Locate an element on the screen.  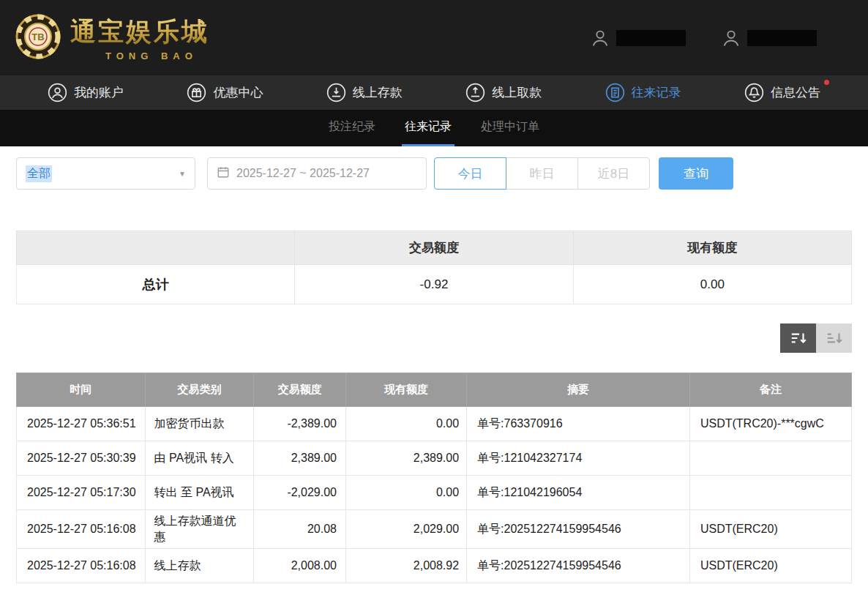
account-icon is located at coordinates (57, 92).